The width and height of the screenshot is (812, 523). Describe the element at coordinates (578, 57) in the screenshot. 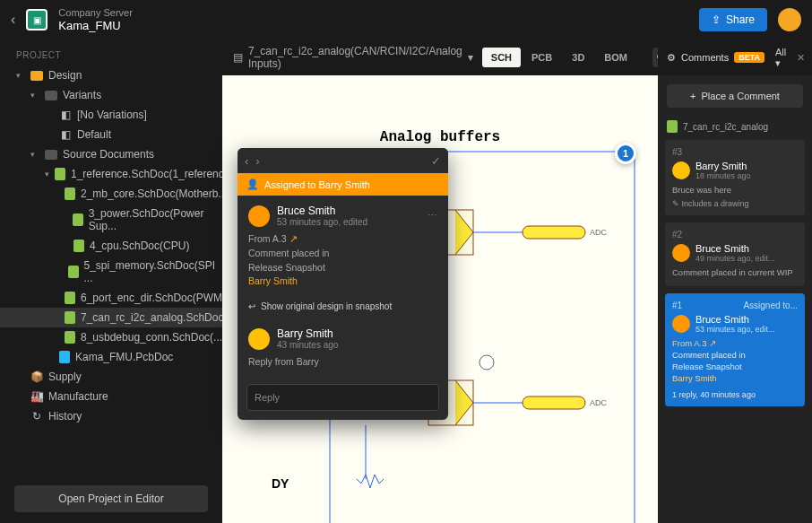

I see `view-tab-3d: 3D` at that location.